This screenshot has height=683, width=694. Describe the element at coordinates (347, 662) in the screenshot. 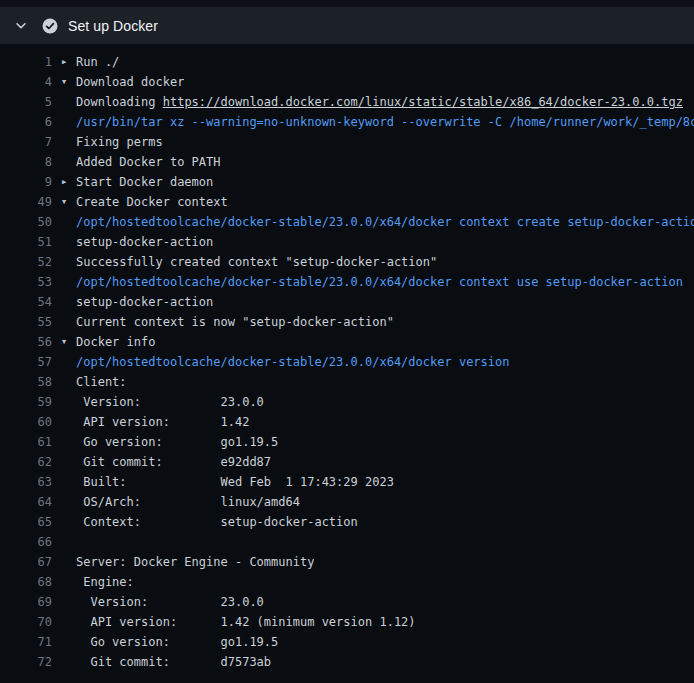

I see `log-line: 72 Git commit: d7573ab` at that location.